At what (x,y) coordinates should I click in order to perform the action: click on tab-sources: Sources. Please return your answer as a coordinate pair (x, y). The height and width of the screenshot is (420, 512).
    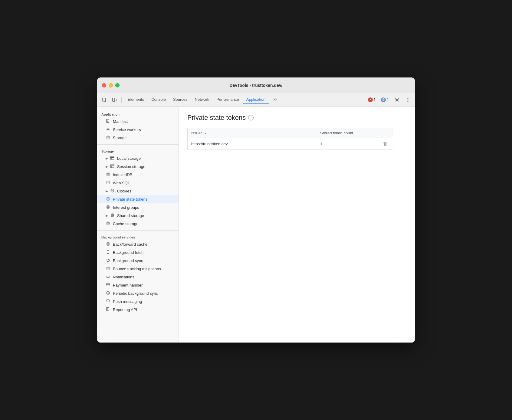
    Looking at the image, I should click on (180, 100).